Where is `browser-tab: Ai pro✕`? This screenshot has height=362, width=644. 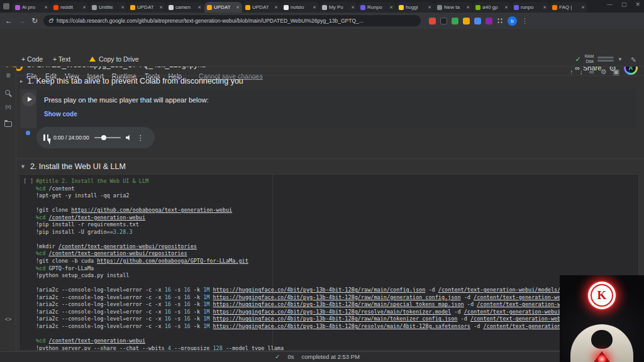
browser-tab: Ai pro✕ is located at coordinates (31, 8).